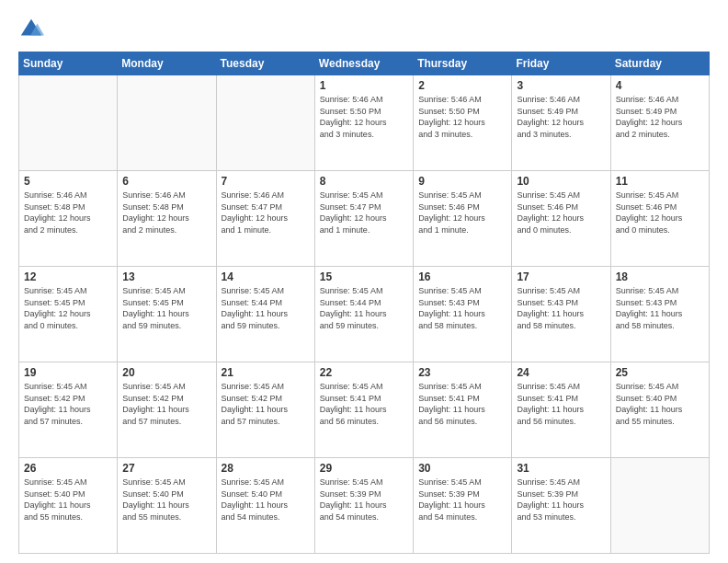  I want to click on calendar-header-monday: Monday, so click(167, 64).